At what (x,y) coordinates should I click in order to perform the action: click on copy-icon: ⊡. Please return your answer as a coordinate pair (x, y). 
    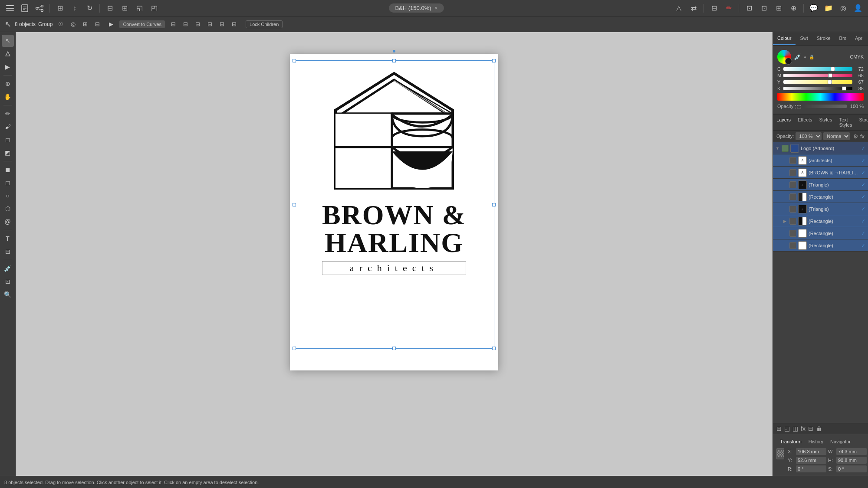
    Looking at the image, I should click on (749, 8).